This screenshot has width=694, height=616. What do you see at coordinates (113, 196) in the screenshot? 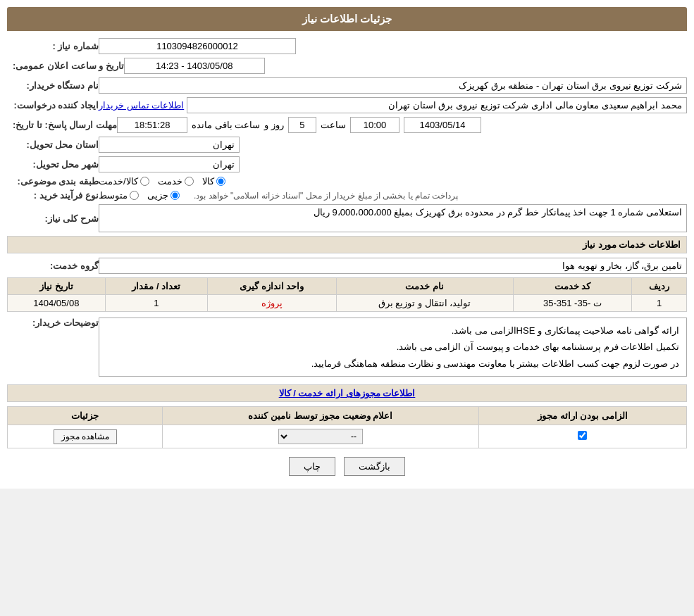
I see `motevaset-label: متوسط` at bounding box center [113, 196].